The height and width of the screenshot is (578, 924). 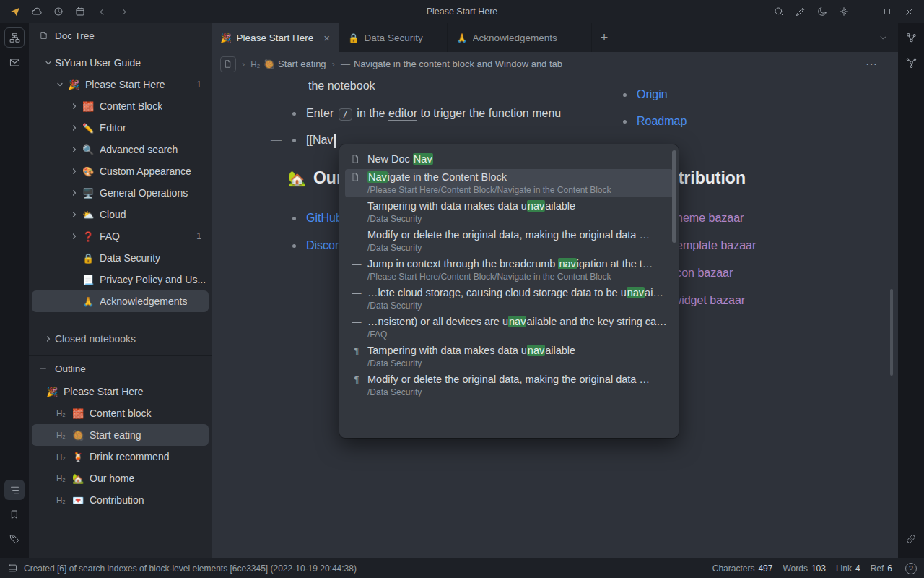 What do you see at coordinates (144, 193) in the screenshot?
I see `doc-label: General Operations` at bounding box center [144, 193].